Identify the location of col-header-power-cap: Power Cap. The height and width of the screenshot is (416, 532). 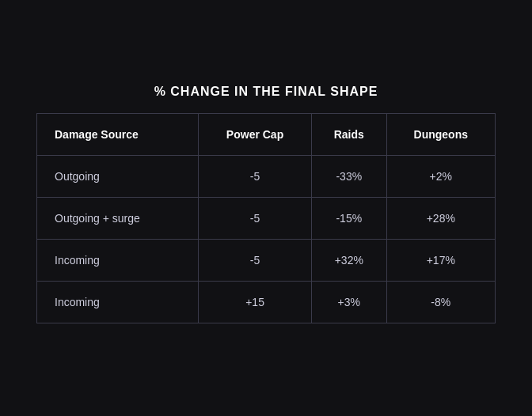
(255, 134).